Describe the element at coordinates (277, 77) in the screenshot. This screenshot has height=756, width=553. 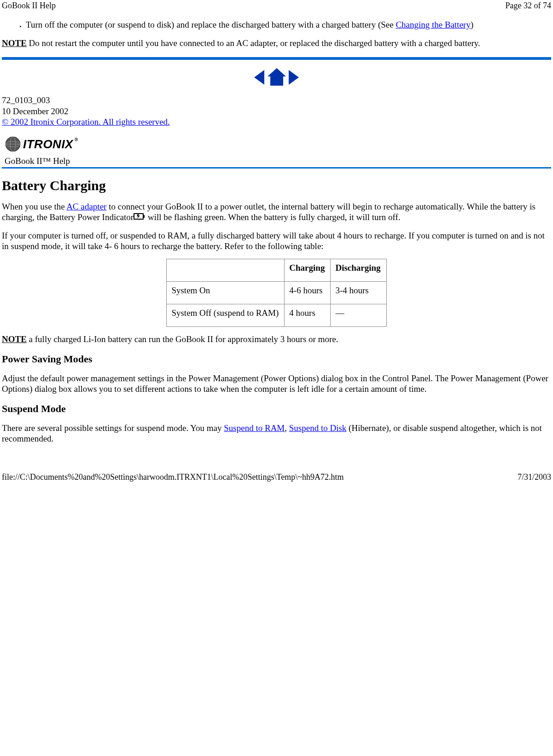
I see `nav-home-icon` at that location.